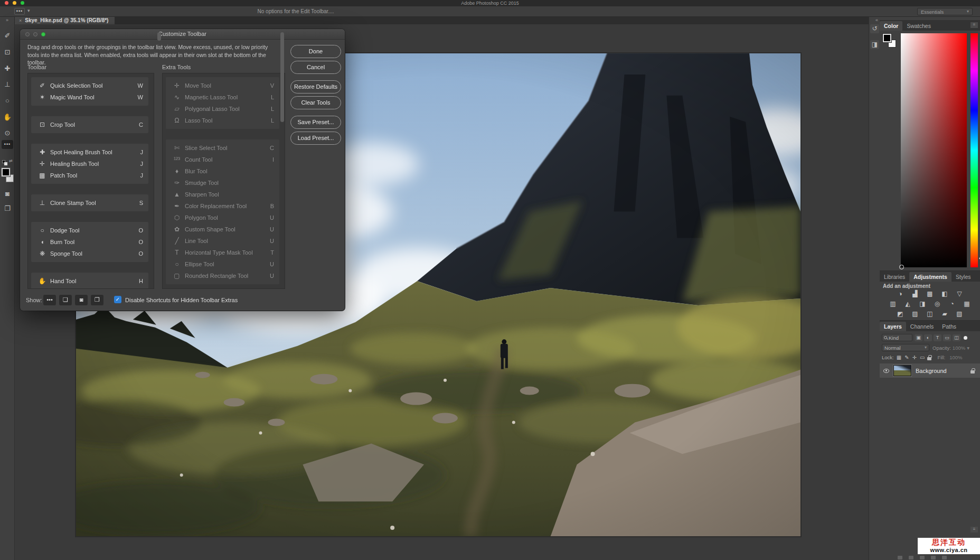 The height and width of the screenshot is (560, 980). I want to click on color-swatches, so click(8, 176).